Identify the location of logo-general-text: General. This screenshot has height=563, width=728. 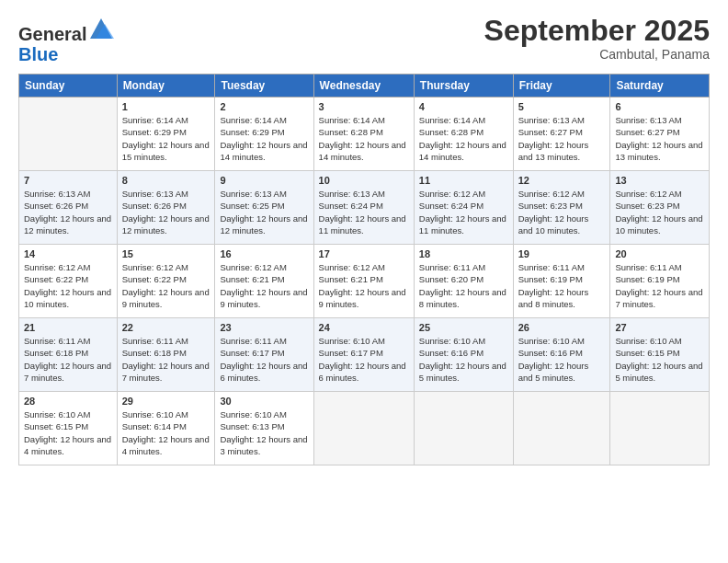
(52, 34).